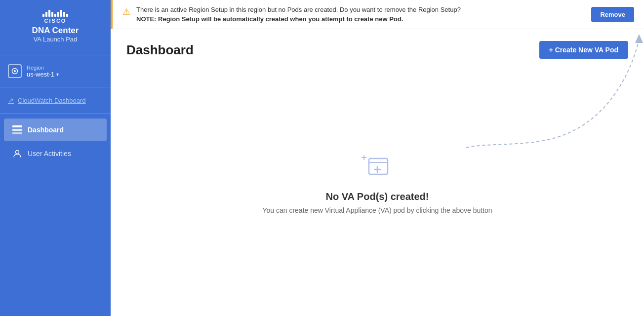 The width and height of the screenshot is (644, 316). Describe the element at coordinates (45, 130) in the screenshot. I see `sidebar-item-dashboard-label: Dashboard` at that location.